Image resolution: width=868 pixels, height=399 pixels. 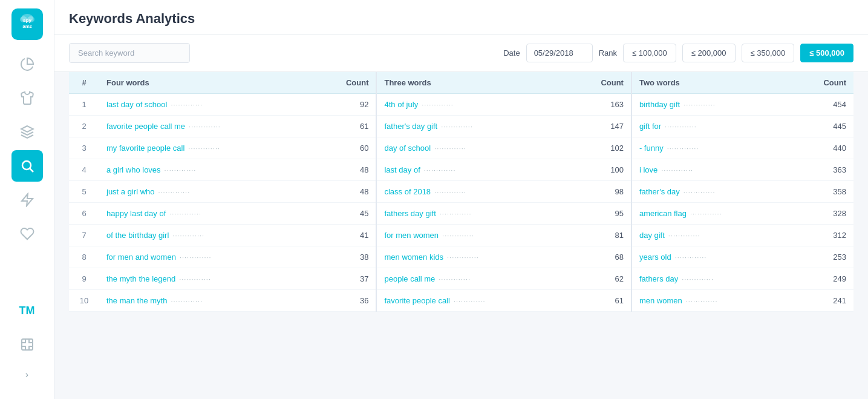 What do you see at coordinates (483, 236) in the screenshot?
I see `three-words-cell: for men women ·············` at bounding box center [483, 236].